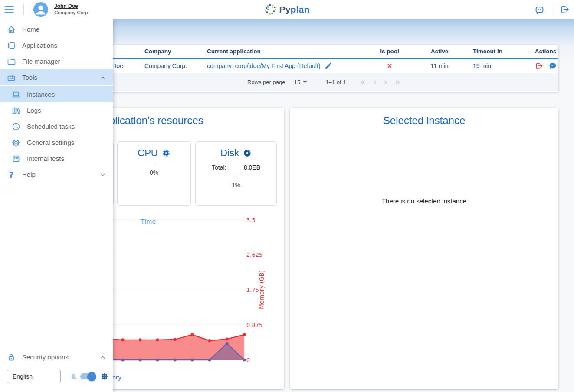 This screenshot has width=574, height=392. I want to click on pyplan-logo: Pyplan, so click(287, 10).